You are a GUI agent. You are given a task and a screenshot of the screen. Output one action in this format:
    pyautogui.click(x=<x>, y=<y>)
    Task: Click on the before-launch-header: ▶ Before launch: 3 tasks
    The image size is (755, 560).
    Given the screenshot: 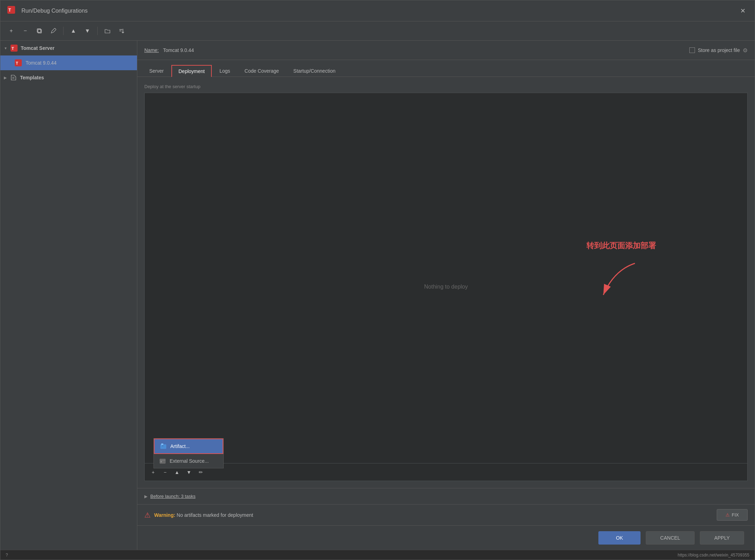 What is the action you would take?
    pyautogui.click(x=446, y=496)
    